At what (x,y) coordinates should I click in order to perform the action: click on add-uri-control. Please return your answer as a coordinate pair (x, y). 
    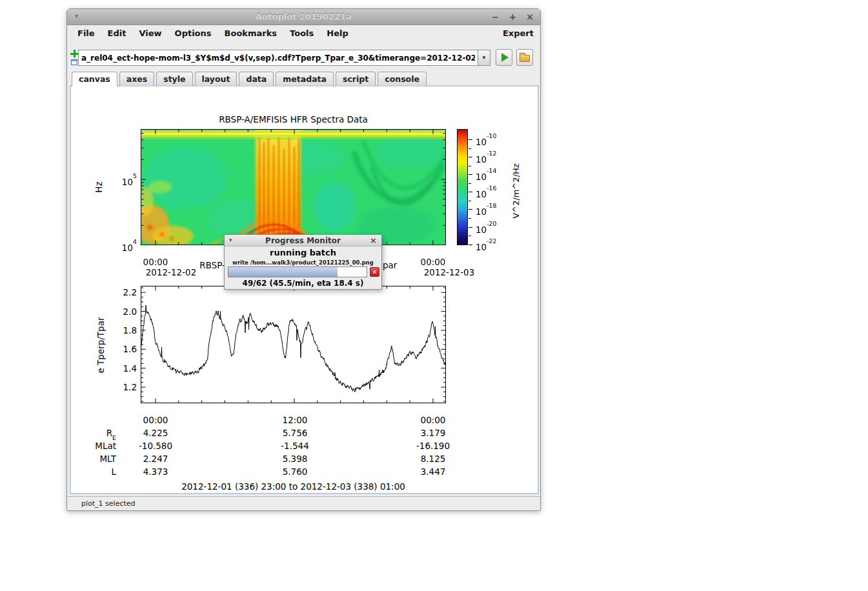
    Looking at the image, I should click on (72, 58).